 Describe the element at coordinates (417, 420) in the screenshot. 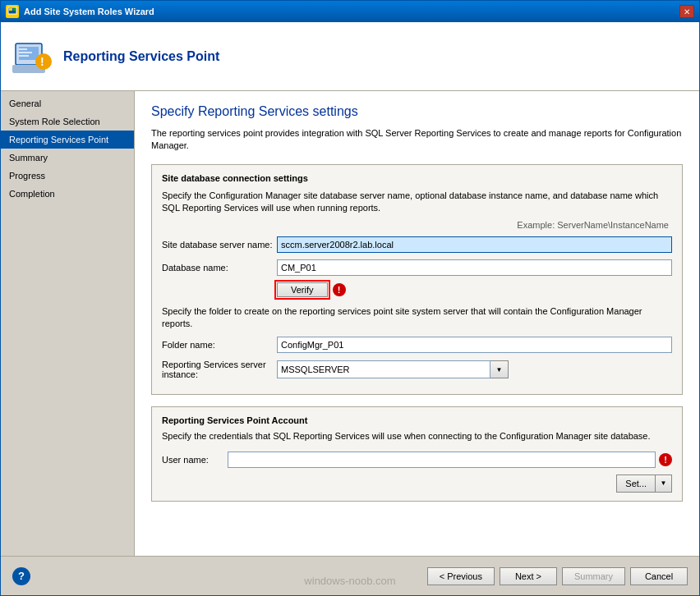

I see `account-group-title: Reporting Services Point Account` at that location.